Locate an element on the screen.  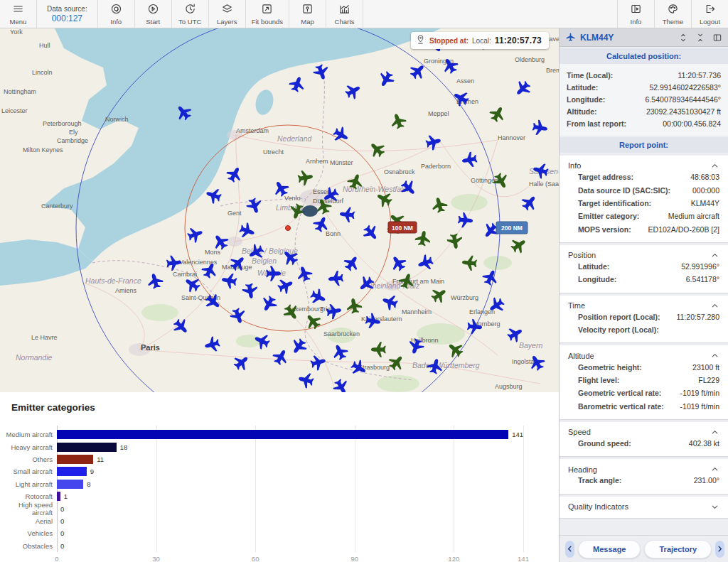
section-card-speed: SpeedGround speed:402.38 kt is located at coordinates (644, 439).